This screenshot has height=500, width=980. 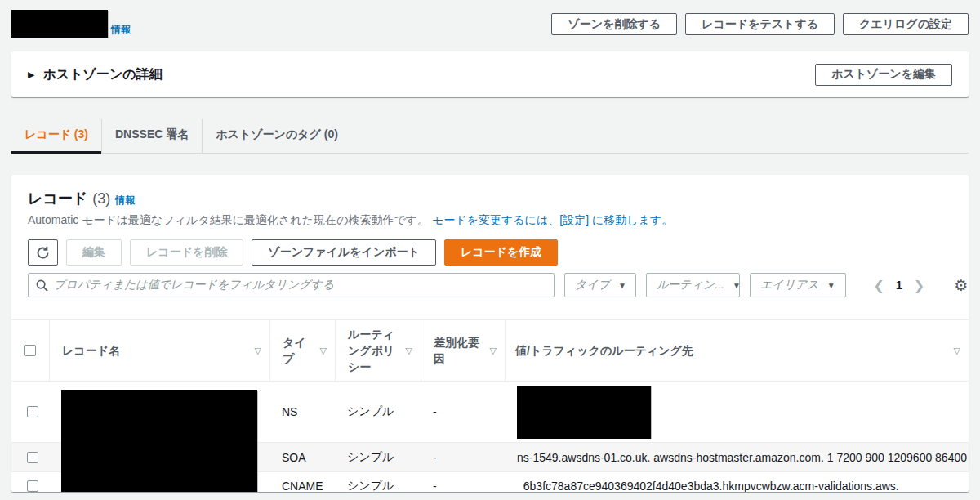 What do you see at coordinates (490, 19) in the screenshot?
I see `page-header: 情報 ゾーンを削除する レコードをテストする クエリログの設定` at bounding box center [490, 19].